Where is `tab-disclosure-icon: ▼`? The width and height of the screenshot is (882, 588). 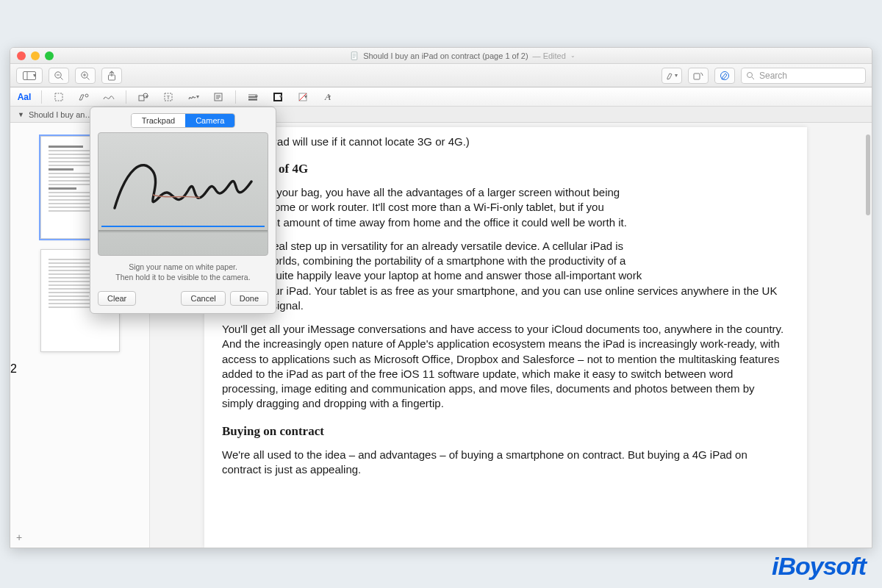 tab-disclosure-icon: ▼ is located at coordinates (21, 115).